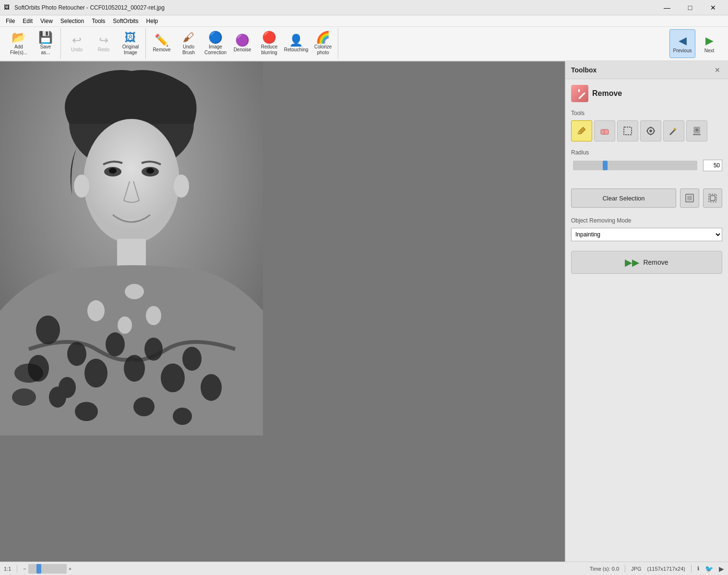 This screenshot has width=728, height=575. Describe the element at coordinates (682, 44) in the screenshot. I see `previous-button: ◀ Previous` at that location.